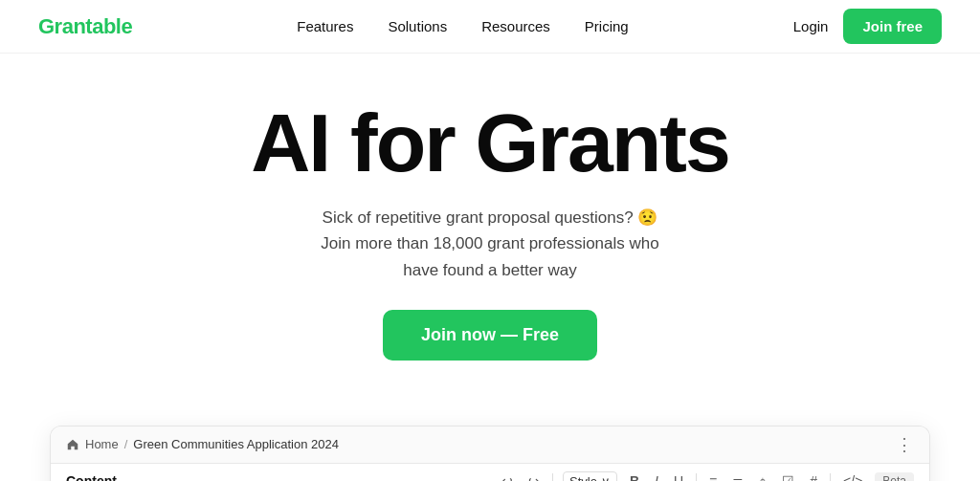 Image resolution: width=980 pixels, height=481 pixels. What do you see at coordinates (534, 476) in the screenshot?
I see `redo-icon: ↪` at bounding box center [534, 476].